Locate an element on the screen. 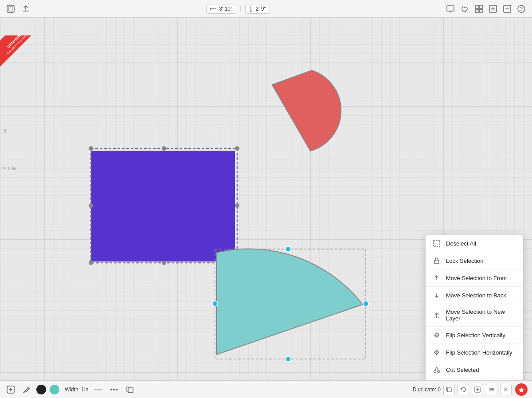 The image size is (532, 398). color-teal-swatch is located at coordinates (55, 390).